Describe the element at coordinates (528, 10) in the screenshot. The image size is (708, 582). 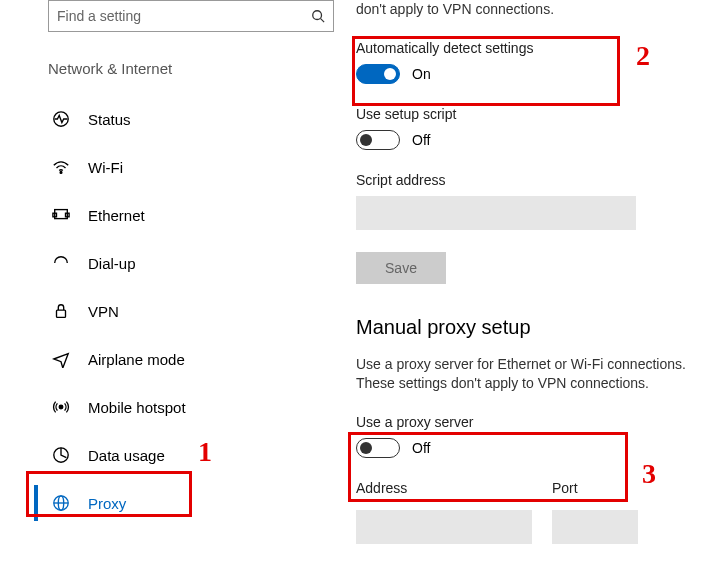
I see `partial-text: don't apply to VPN connections.` at that location.